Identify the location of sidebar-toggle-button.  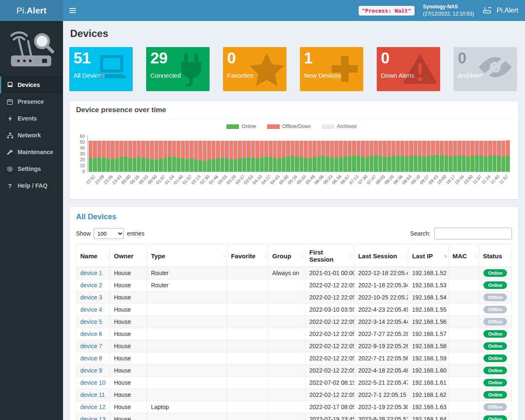
(73, 10).